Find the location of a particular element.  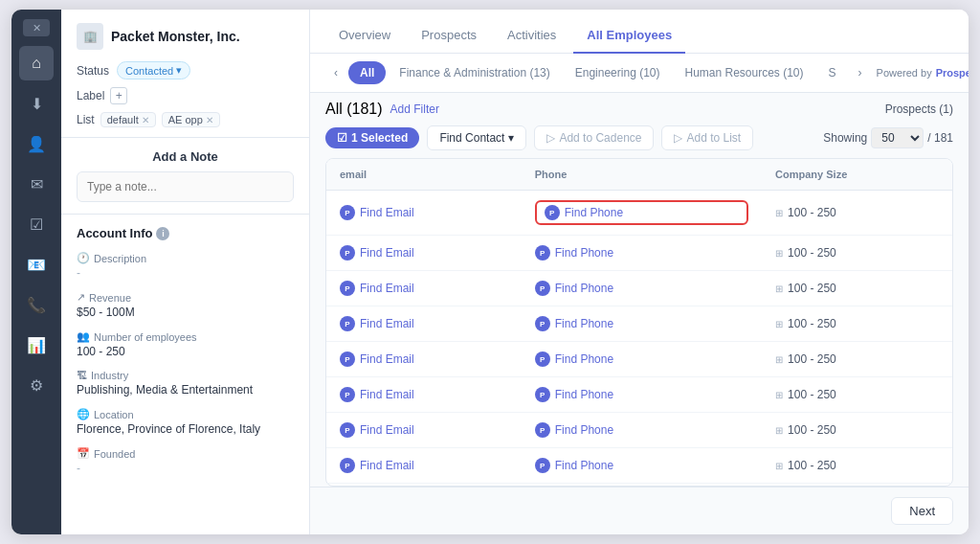

col-company-size: Company Size is located at coordinates (858, 174).